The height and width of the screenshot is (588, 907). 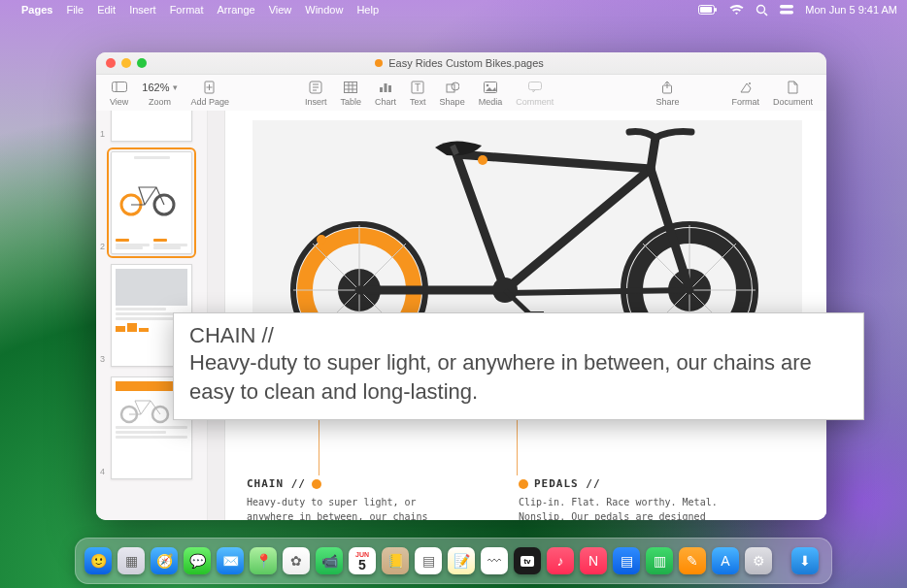 I want to click on dock-news: N, so click(x=593, y=561).